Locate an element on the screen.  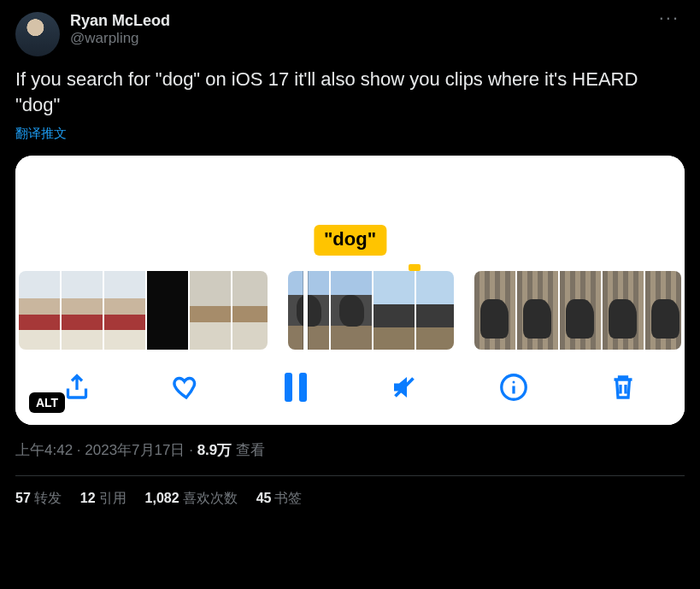
avatar is located at coordinates (38, 34).